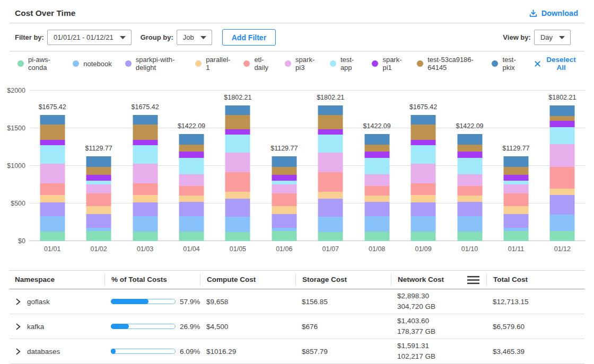  Describe the element at coordinates (516, 166) in the screenshot. I see `stacked-bar-01/11: $1129.77` at that location.